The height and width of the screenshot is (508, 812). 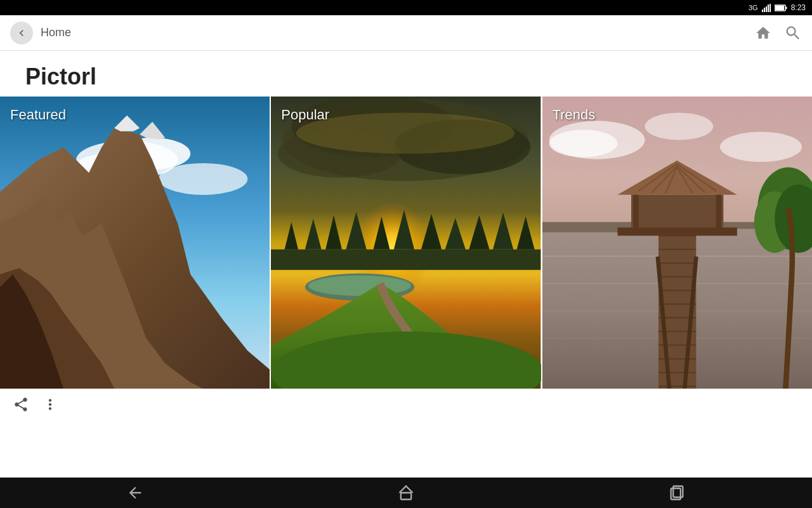 What do you see at coordinates (22, 33) in the screenshot?
I see `back-button` at bounding box center [22, 33].